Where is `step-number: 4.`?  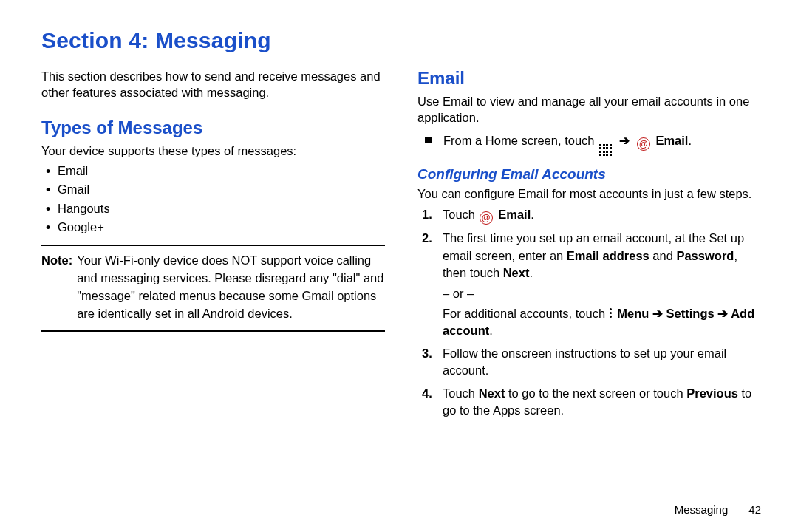
step-number: 4. is located at coordinates (430, 393).